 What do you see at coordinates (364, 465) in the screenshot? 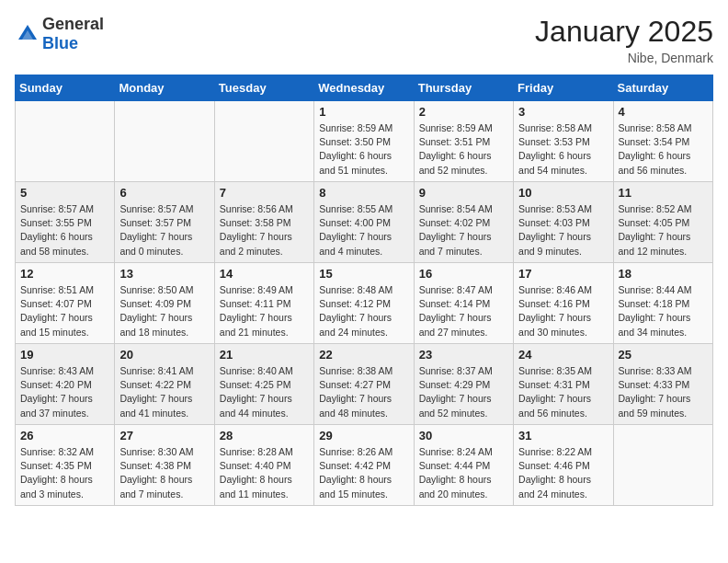
I see `week-row-5: 26Sunrise: 8:32 AM Sunset: 4:35 PM Dayli…` at bounding box center [364, 465].